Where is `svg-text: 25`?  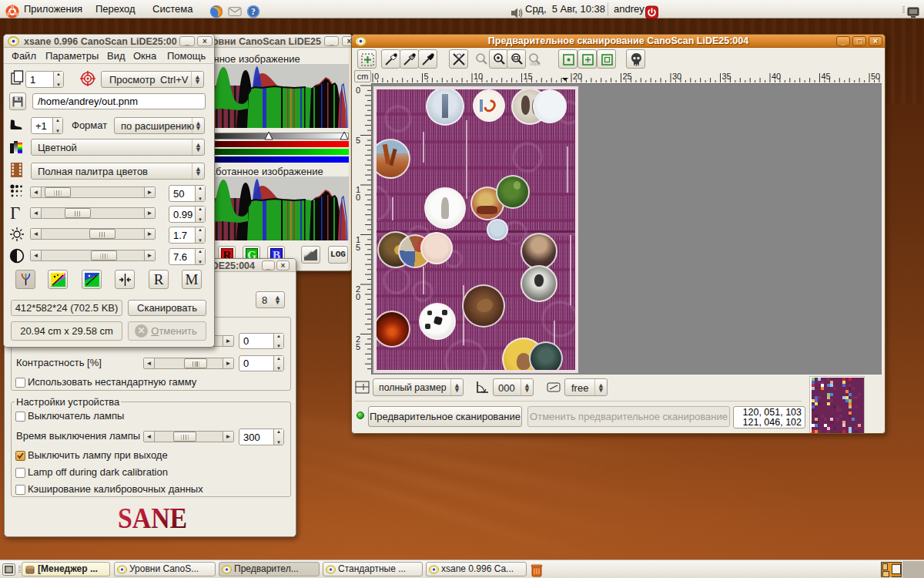 svg-text: 25 is located at coordinates (628, 76).